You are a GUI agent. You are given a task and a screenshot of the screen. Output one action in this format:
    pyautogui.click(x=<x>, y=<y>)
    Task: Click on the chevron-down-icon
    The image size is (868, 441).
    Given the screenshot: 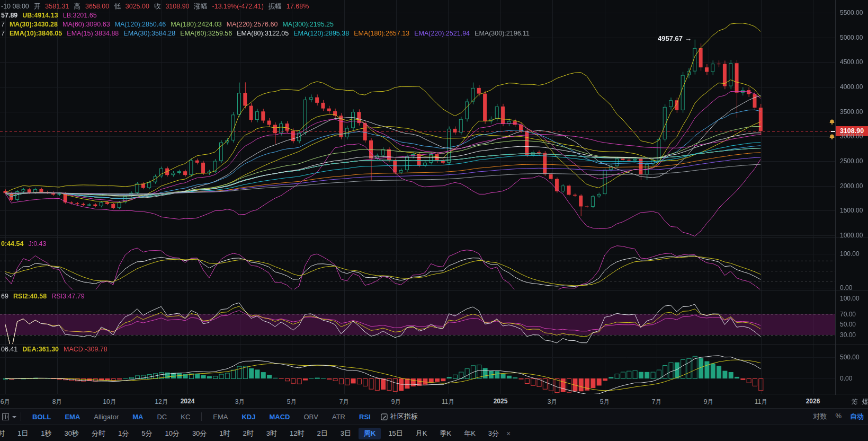 What is the action you would take?
    pyautogui.click(x=14, y=417)
    